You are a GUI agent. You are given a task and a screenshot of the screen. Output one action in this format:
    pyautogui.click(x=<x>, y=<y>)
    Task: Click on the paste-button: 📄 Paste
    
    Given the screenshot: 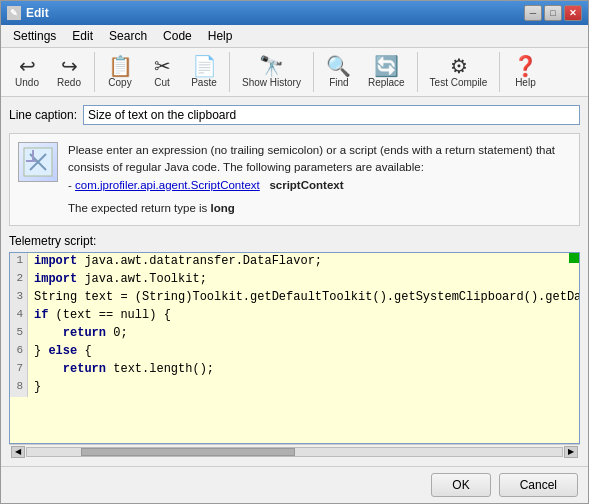 What is the action you would take?
    pyautogui.click(x=204, y=72)
    